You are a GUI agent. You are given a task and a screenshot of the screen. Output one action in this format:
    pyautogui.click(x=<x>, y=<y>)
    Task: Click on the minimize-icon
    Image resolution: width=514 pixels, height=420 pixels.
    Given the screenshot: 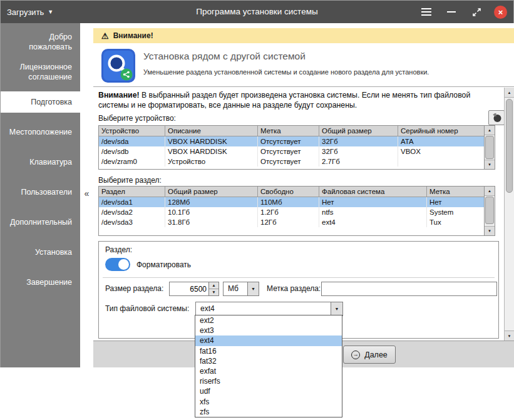 What is the action you would take?
    pyautogui.click(x=451, y=12)
    